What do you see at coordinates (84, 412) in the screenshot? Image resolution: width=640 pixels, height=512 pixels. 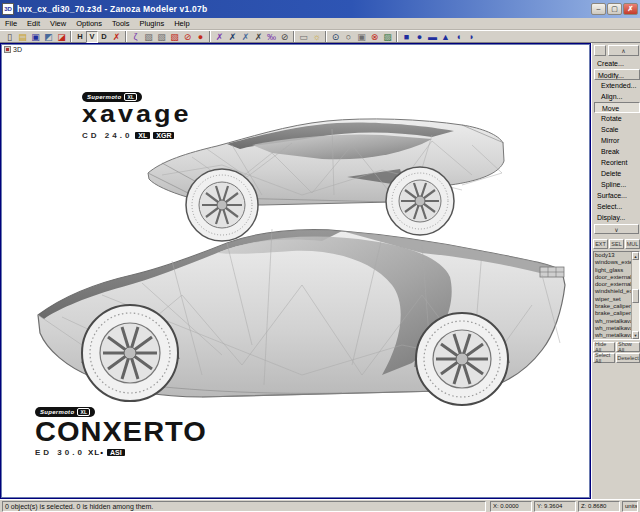 I see `logo-conxerto-brand-badge: XL` at bounding box center [84, 412].